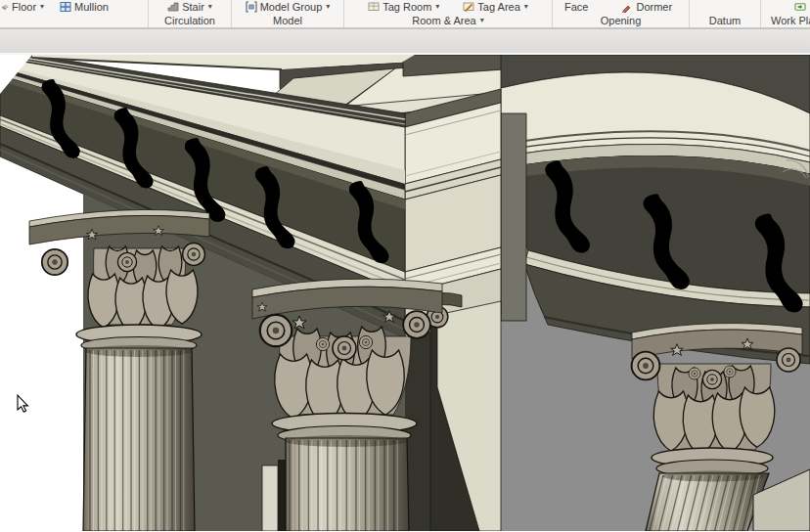 The height and width of the screenshot is (532, 810). What do you see at coordinates (288, 7) in the screenshot?
I see `model-group-button: Model Group ▾` at bounding box center [288, 7].